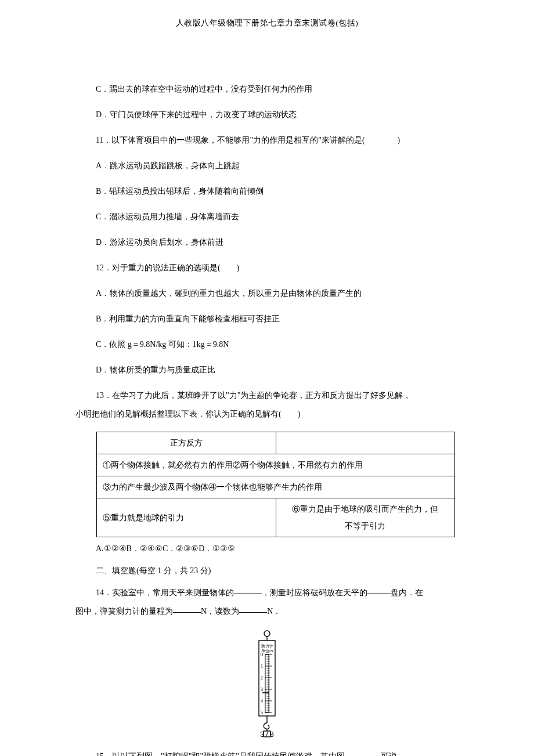 The height and width of the screenshot is (756, 534). What do you see at coordinates (267, 115) in the screenshot?
I see `q10-option-d: D．守门员使球停下来的过程中，力改变了球的运动状态` at bounding box center [267, 115].